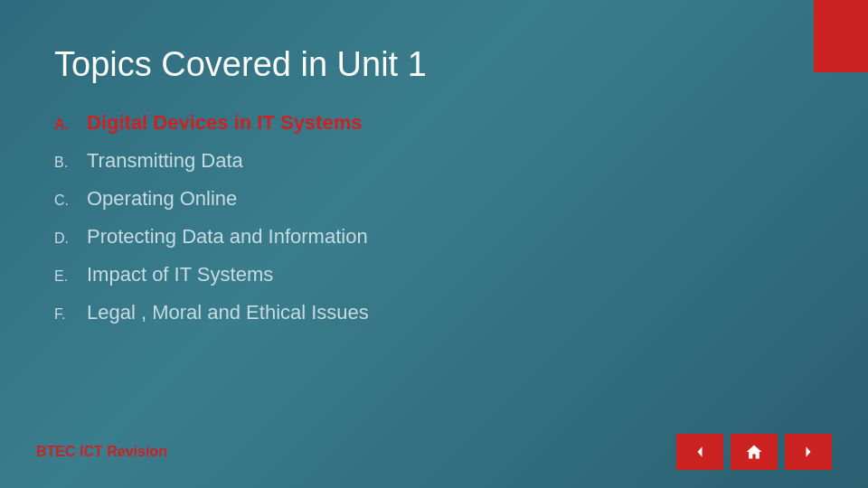 This screenshot has width=868, height=488. I want to click on home-icon, so click(754, 452).